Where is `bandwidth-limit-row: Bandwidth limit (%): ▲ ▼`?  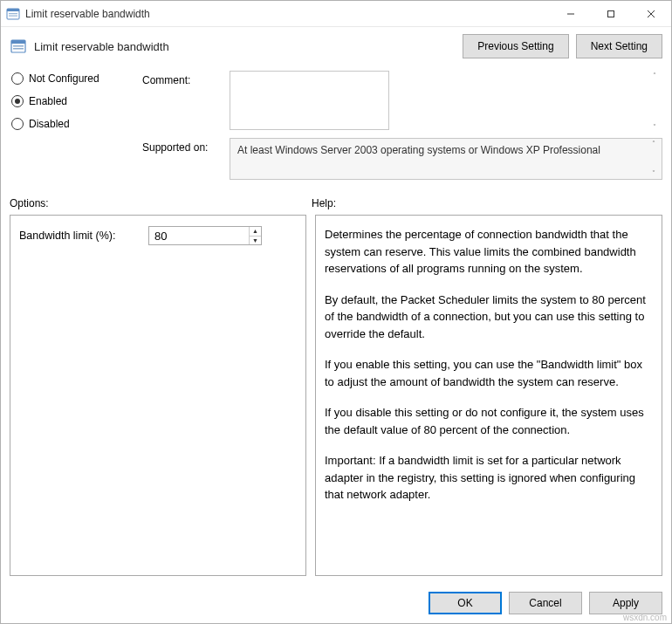
bandwidth-limit-row: Bandwidth limit (%): ▲ ▼ is located at coordinates (158, 236).